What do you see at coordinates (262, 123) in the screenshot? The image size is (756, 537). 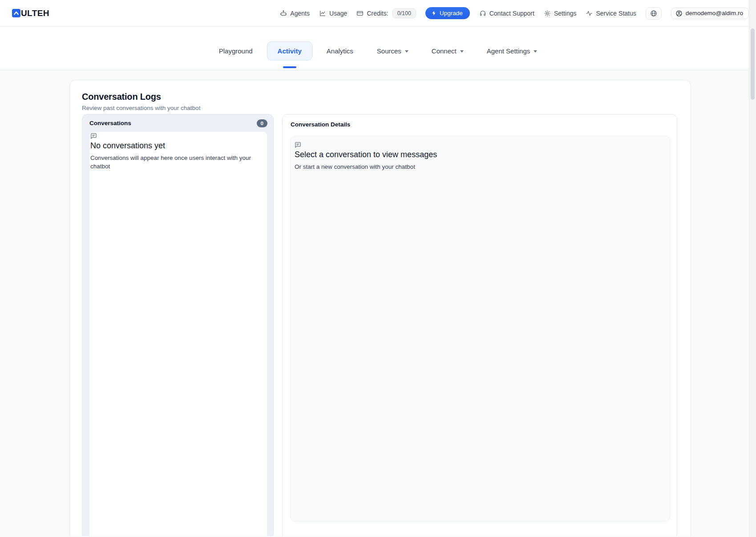 I see `conversations-count-badge: 0` at bounding box center [262, 123].